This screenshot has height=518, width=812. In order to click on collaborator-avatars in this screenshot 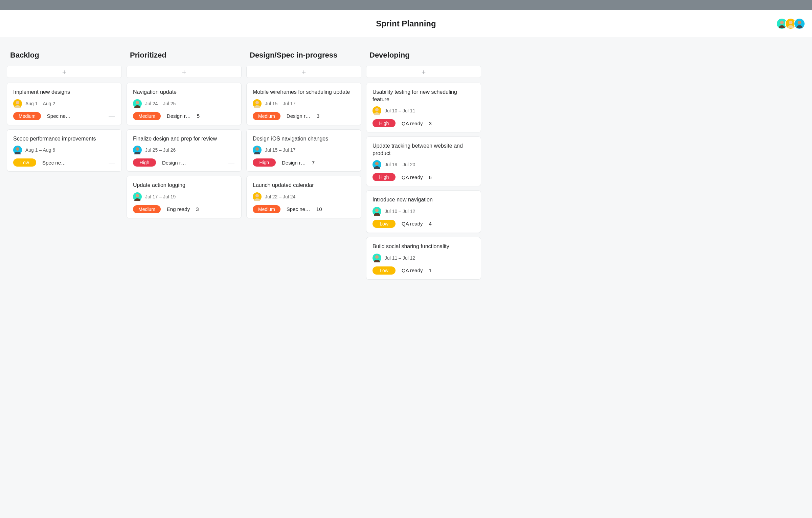, I will do `click(792, 24)`.